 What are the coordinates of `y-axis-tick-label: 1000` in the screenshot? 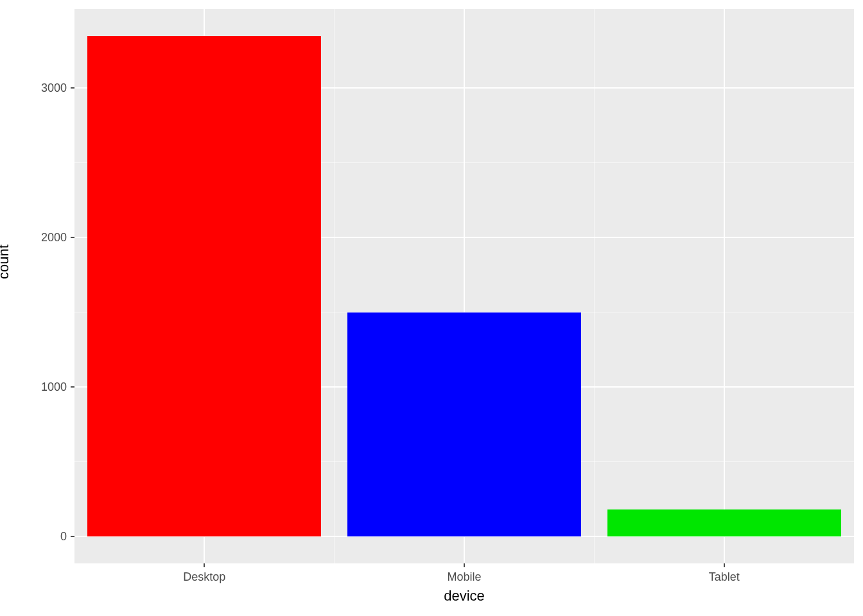 It's located at (54, 387).